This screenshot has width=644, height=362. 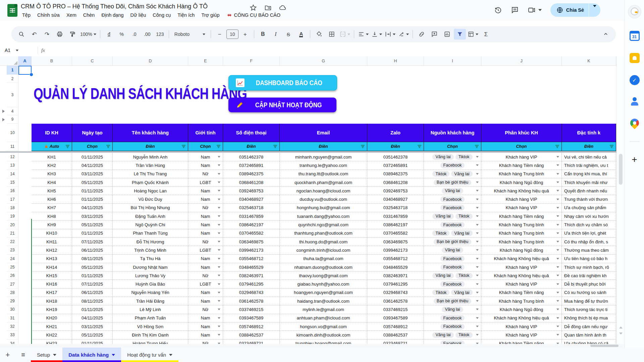 I want to click on row-header-32: 32, so click(x=13, y=326).